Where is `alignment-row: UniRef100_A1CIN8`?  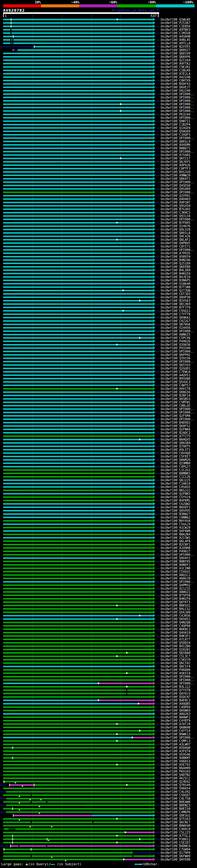
alignment-row: UniRef100_A1CIN8 is located at coordinates (98, 568).